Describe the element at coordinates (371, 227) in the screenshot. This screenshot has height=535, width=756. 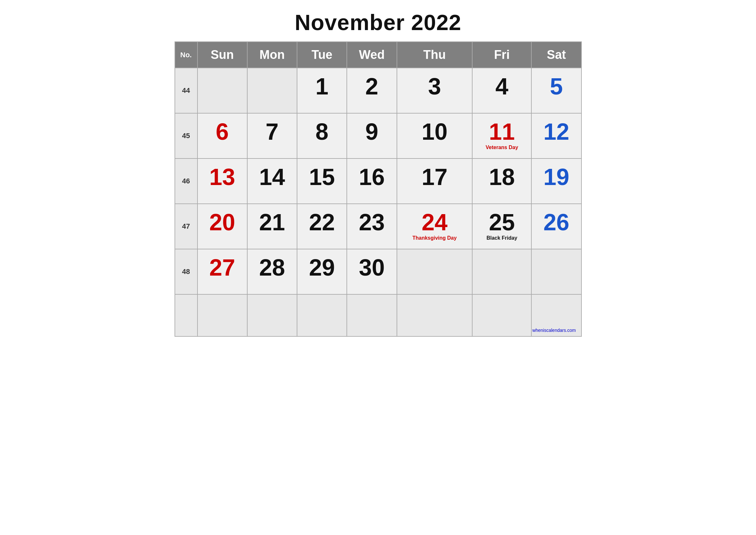
I see `day-cell: 23` at that location.